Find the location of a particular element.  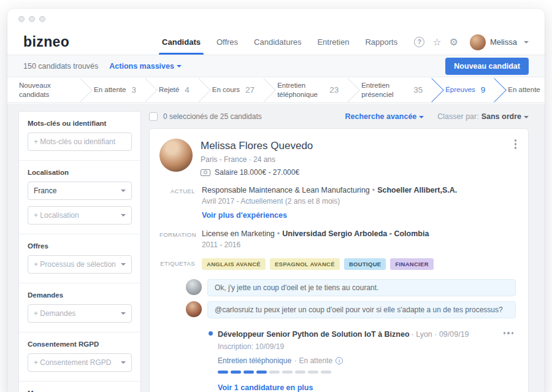

tag-chip: ANGLAIS AVANCÉ is located at coordinates (234, 264).